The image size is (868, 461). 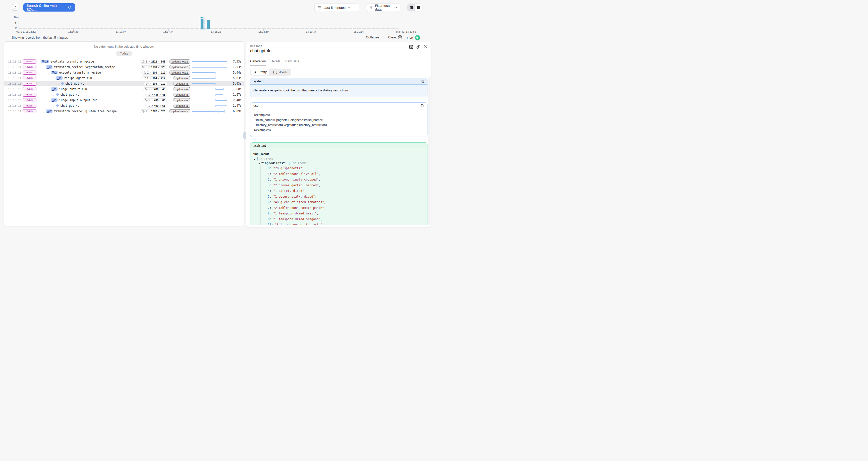 I want to click on span-row: 13:18:16evalschat gpt-4o↗490↙66pydantic-…, so click(x=124, y=106).